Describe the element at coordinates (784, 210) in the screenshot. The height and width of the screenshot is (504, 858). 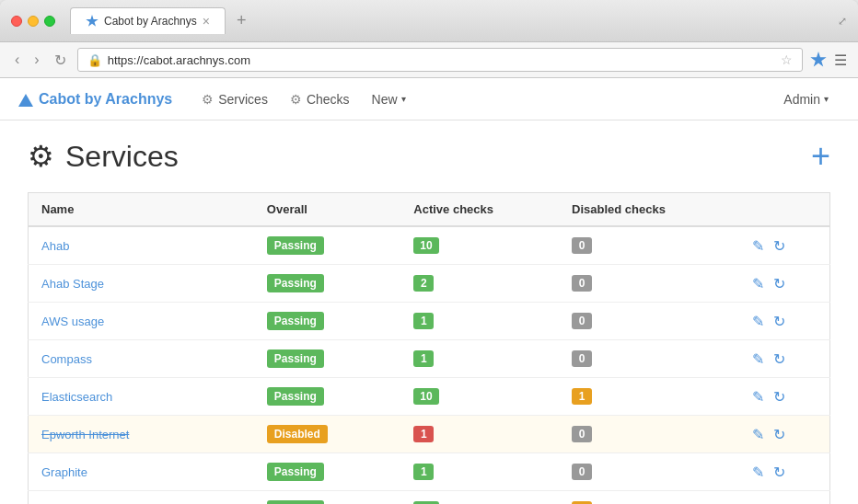
I see `col-header-actions` at that location.